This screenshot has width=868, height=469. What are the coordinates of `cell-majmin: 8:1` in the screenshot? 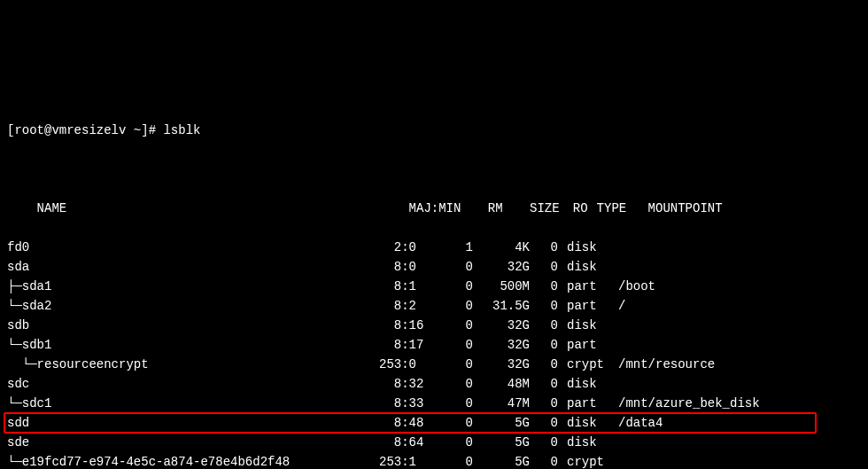 It's located at (411, 286).